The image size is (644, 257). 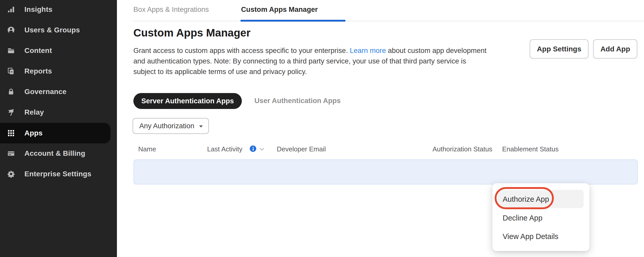 I want to click on sidebar-item-governance: Governance, so click(x=59, y=92).